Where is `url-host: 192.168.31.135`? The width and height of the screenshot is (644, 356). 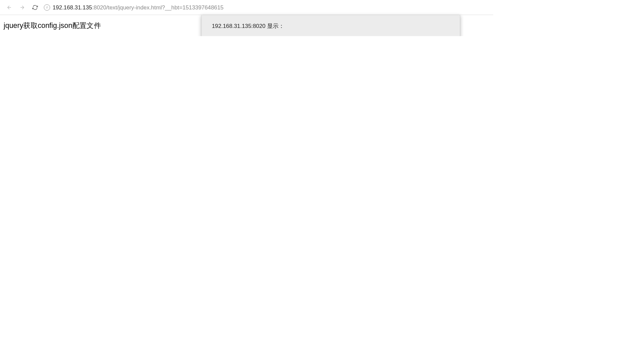 url-host: 192.168.31.135 is located at coordinates (72, 7).